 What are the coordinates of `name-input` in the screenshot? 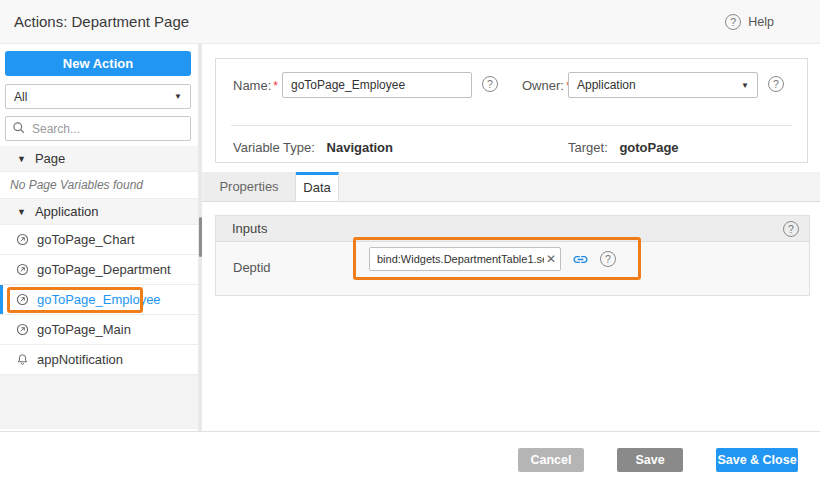 It's located at (377, 85).